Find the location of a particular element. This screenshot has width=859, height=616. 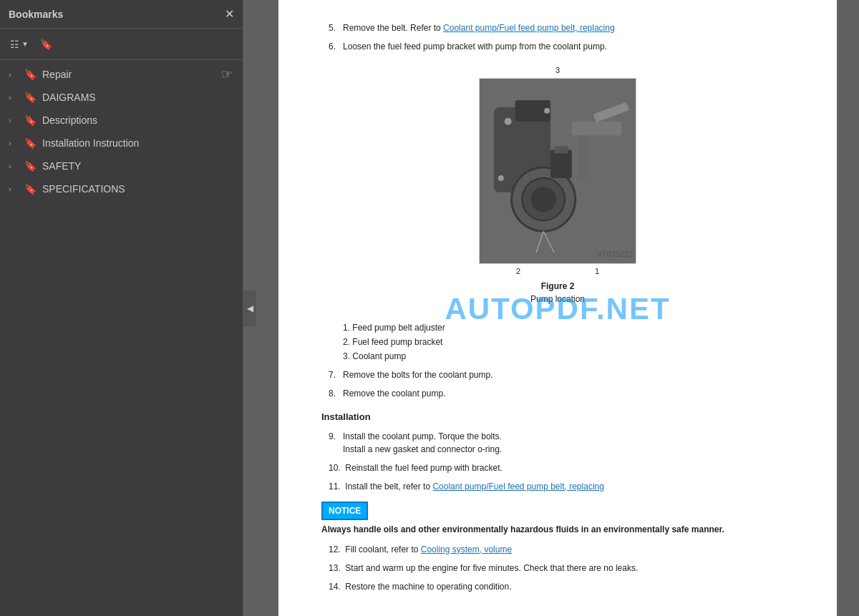

sidebar-header: Bookmarks ✕ is located at coordinates (122, 14).